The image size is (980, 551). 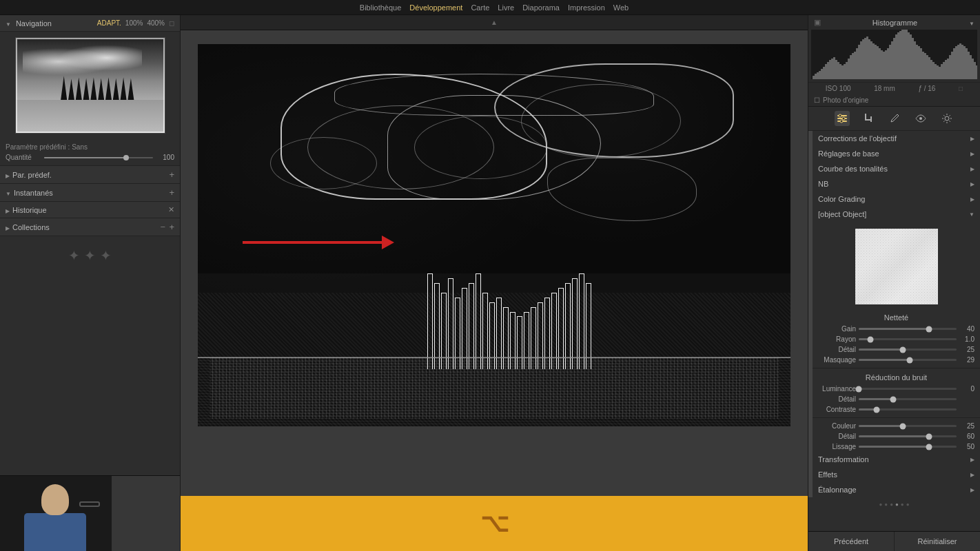 I want to click on histogram-bars, so click(x=895, y=54).